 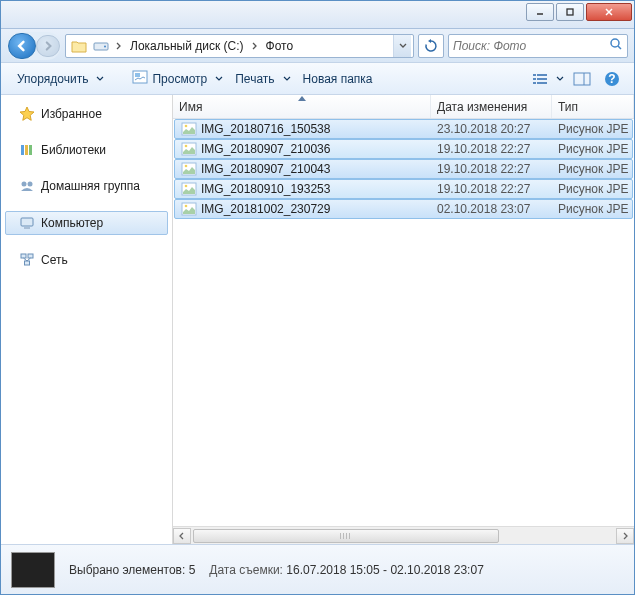 I want to click on print-button: Печать, so click(x=254, y=79).